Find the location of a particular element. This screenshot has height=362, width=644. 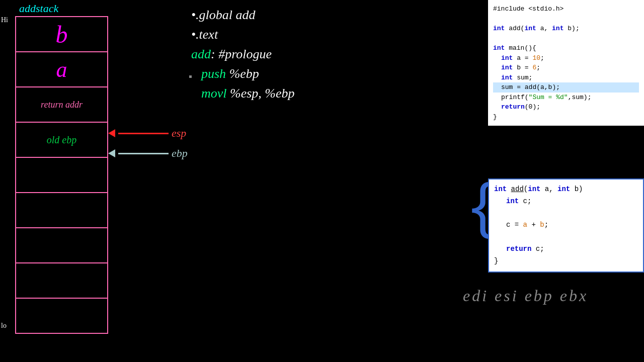

code-panel-main: #include <stdio.h> int add(int a, int b)… is located at coordinates (566, 63).